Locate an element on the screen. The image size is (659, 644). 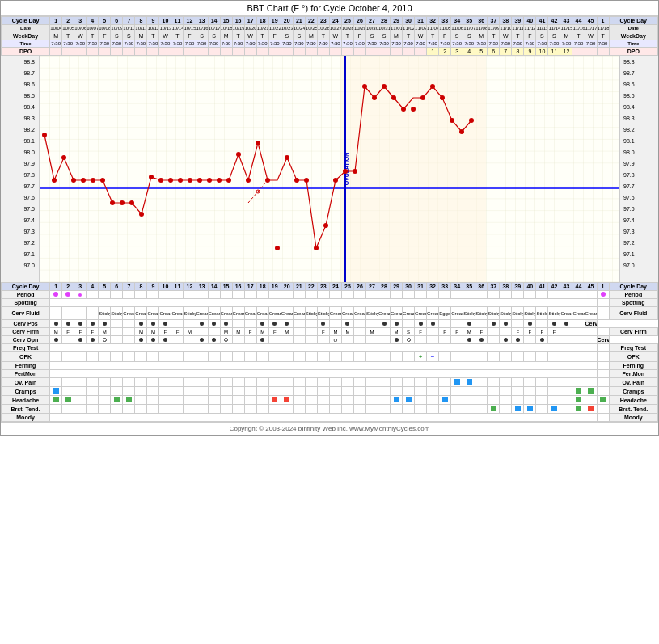
cerv-opn-label: Cerv Opn is located at coordinates (26, 340).